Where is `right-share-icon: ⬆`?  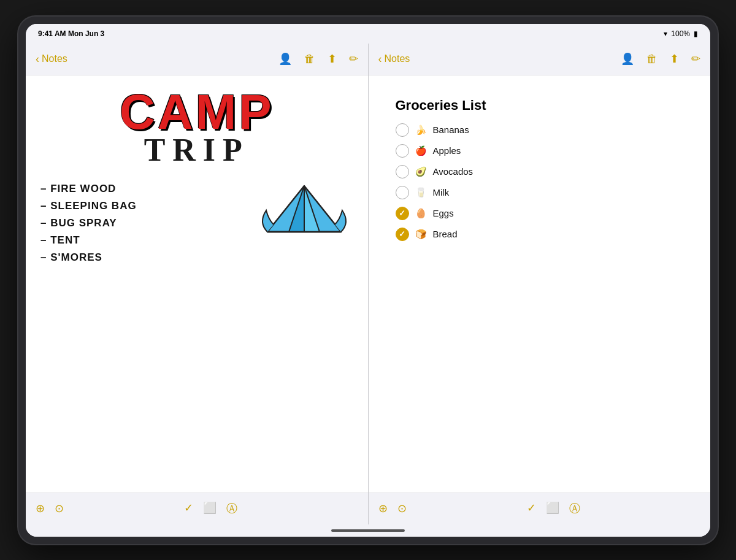 right-share-icon: ⬆ is located at coordinates (675, 59).